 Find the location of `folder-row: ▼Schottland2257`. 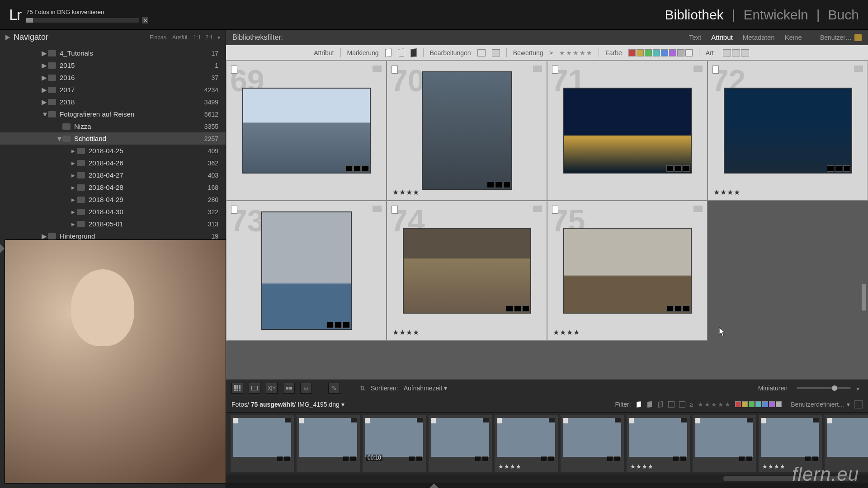

folder-row: ▼Schottland2257 is located at coordinates (113, 138).